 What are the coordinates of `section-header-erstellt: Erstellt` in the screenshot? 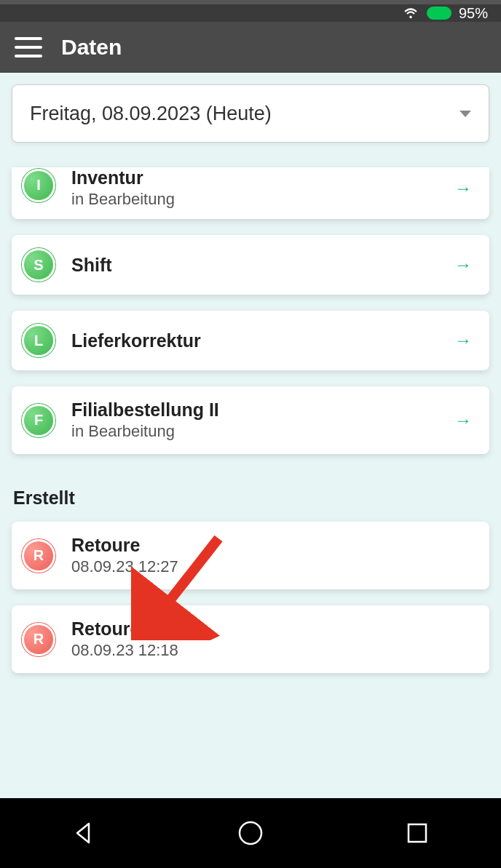 It's located at (251, 498).